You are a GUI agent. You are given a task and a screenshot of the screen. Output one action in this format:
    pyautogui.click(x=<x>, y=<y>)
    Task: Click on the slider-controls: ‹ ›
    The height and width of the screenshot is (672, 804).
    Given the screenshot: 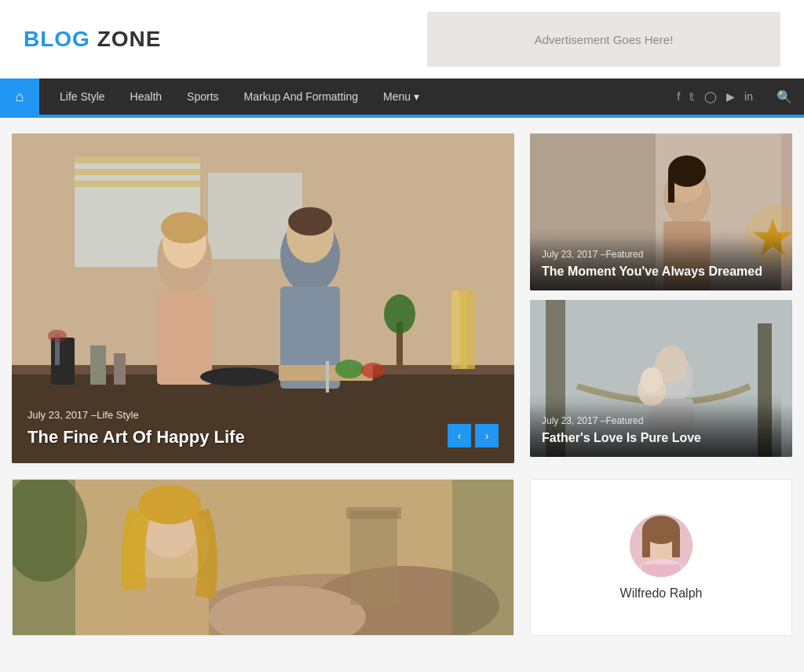 What is the action you would take?
    pyautogui.click(x=473, y=436)
    